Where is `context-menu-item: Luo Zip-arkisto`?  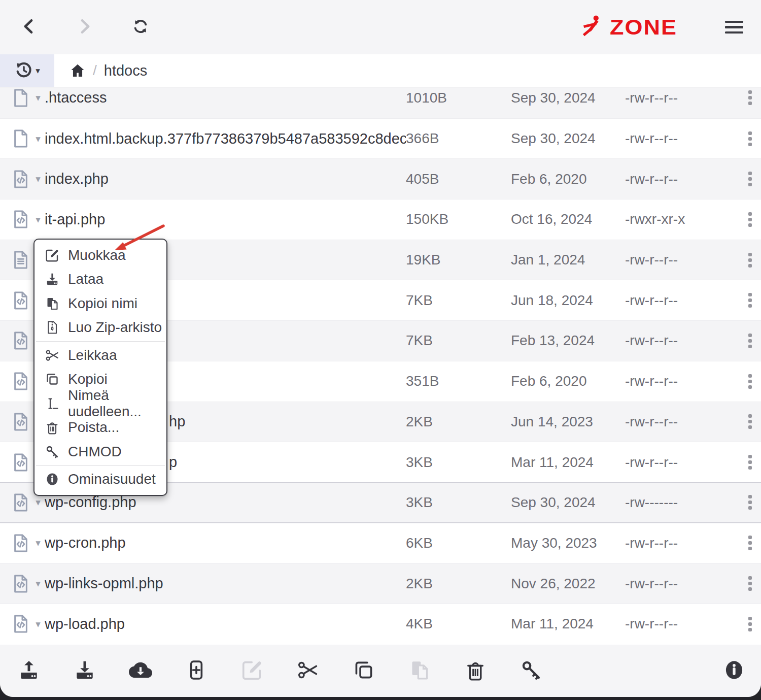 context-menu-item: Luo Zip-arkisto is located at coordinates (100, 328).